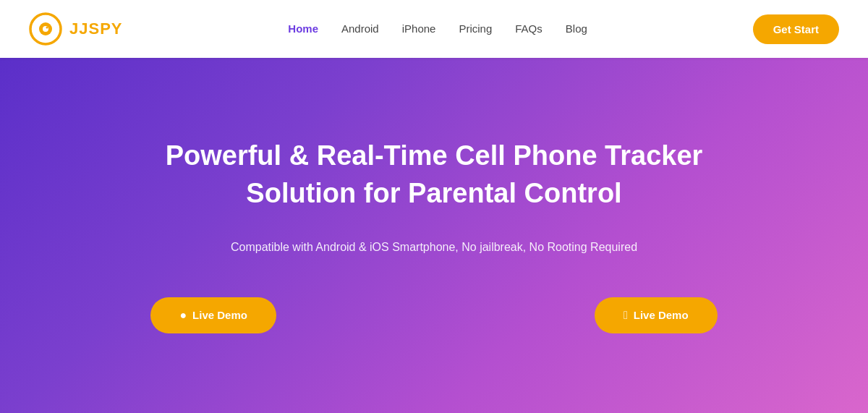 Image resolution: width=868 pixels, height=413 pixels. I want to click on nav-item-iphone: iPhone, so click(420, 29).